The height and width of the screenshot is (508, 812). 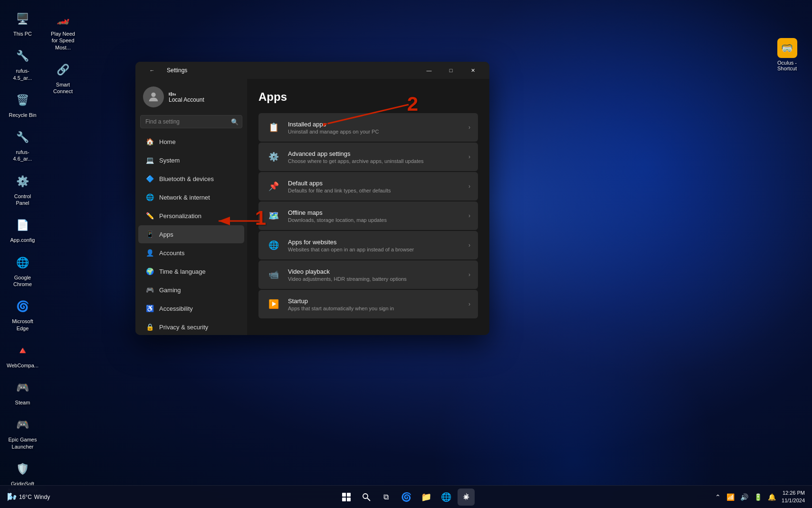 What do you see at coordinates (758, 497) in the screenshot?
I see `tray-battery: 🔋` at bounding box center [758, 497].